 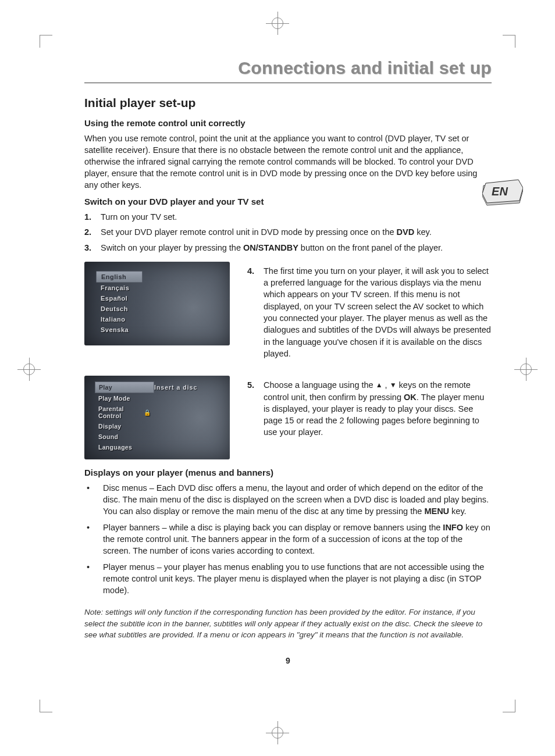 What do you see at coordinates (288, 232) in the screenshot?
I see `step-item: 2.Set your DVD player remote control uni…` at bounding box center [288, 232].